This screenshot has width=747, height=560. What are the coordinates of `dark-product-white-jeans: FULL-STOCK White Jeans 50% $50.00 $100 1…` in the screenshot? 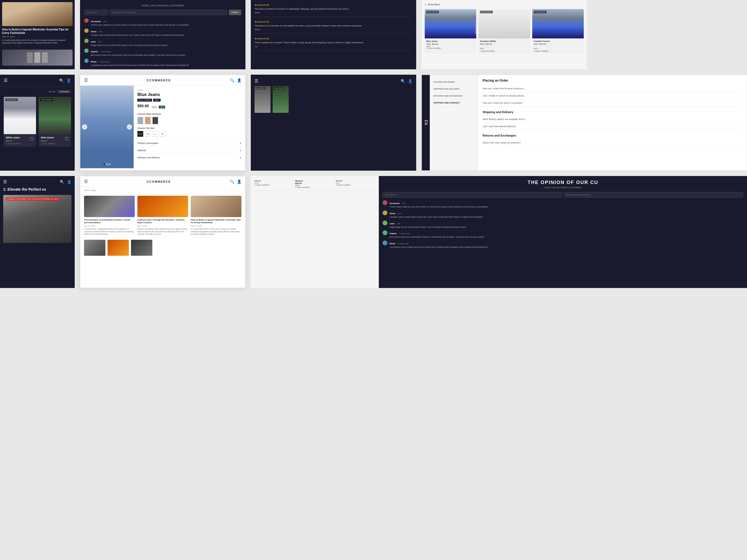 It's located at (20, 122).